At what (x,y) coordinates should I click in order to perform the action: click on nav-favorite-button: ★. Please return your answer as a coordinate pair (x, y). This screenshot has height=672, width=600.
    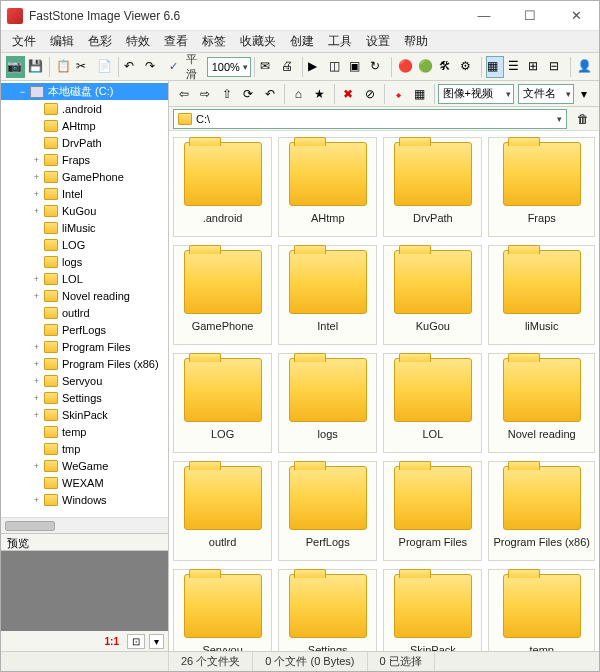
    Looking at the image, I should click on (320, 94).